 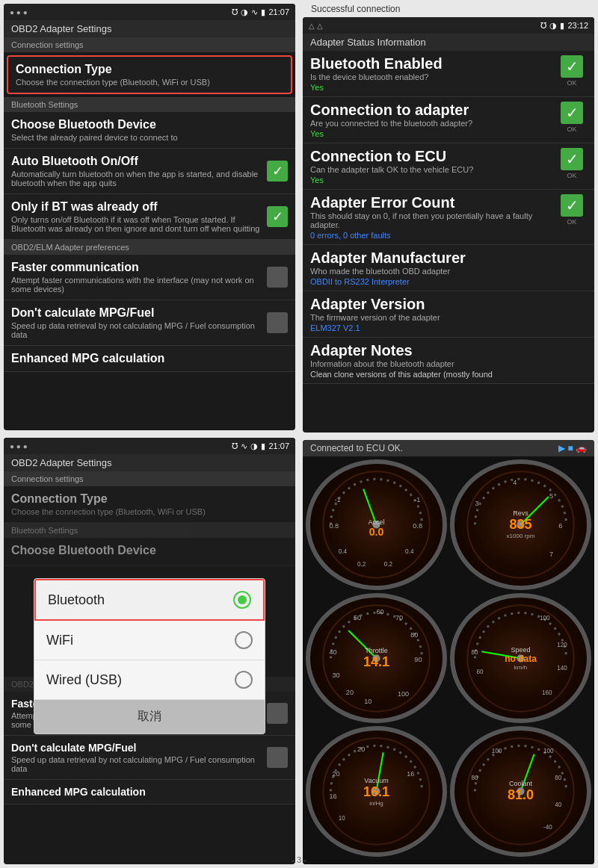 What do you see at coordinates (336, 774) in the screenshot?
I see `svg-text: 20` at bounding box center [336, 774].